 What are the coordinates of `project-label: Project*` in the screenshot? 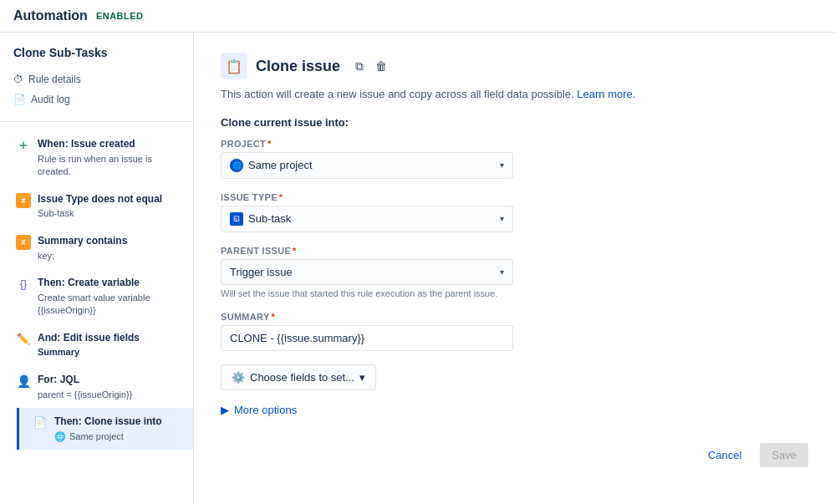 It's located at (515, 144).